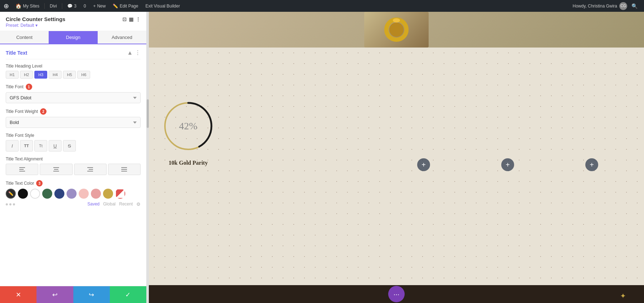 This screenshot has height=303, width=644. What do you see at coordinates (101, 6) in the screenshot?
I see `new-label: New` at bounding box center [101, 6].